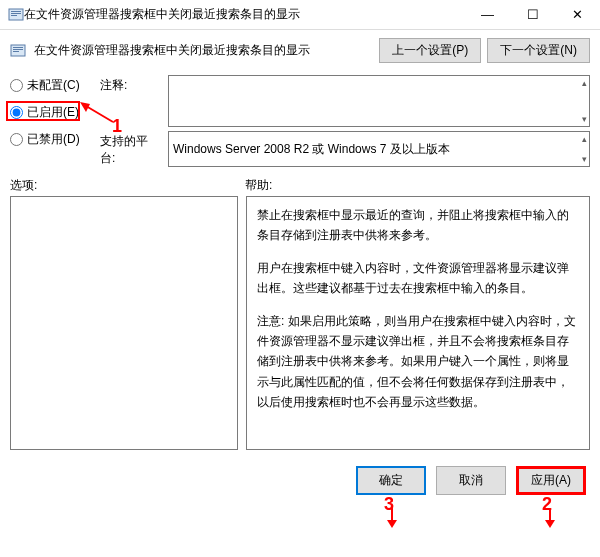 Image resolution: width=600 pixels, height=557 pixels. I want to click on policy-title: 在文件资源管理器搜索框中关闭最近搜索条目的显示, so click(202, 50).